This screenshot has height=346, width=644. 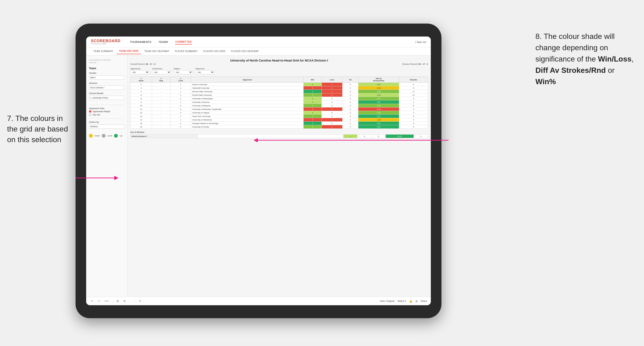 I want to click on legend-up-dot, so click(x=116, y=136).